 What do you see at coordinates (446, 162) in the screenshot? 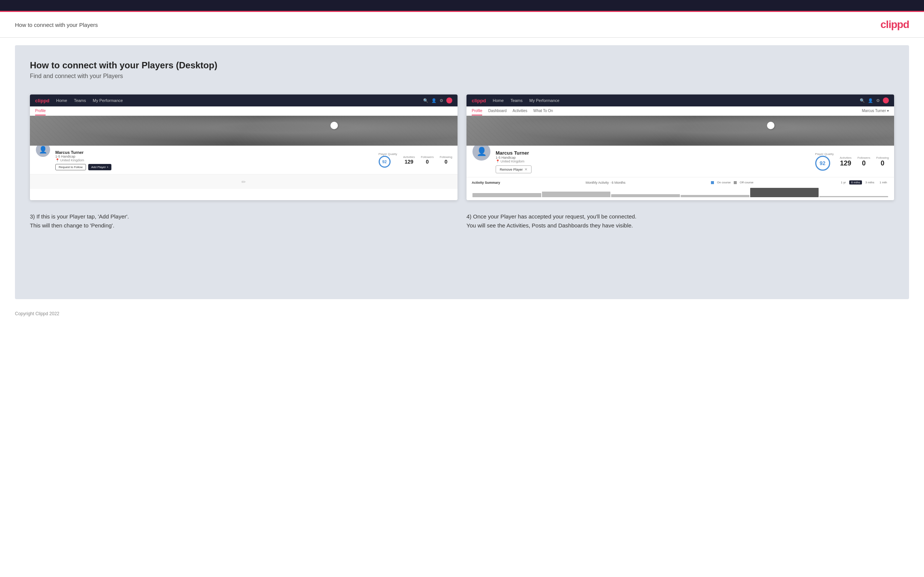
I see `following-value-1: 0` at bounding box center [446, 162].